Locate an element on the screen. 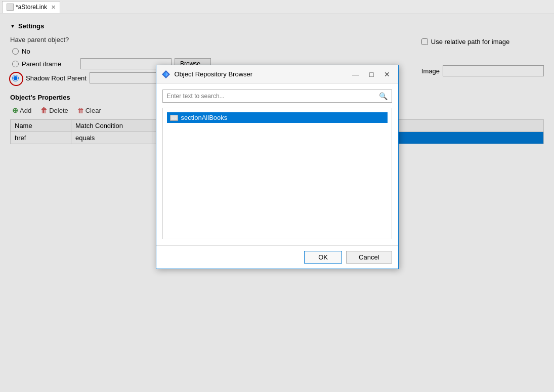  tree-area: ··· sectionAllBooks is located at coordinates (277, 173).